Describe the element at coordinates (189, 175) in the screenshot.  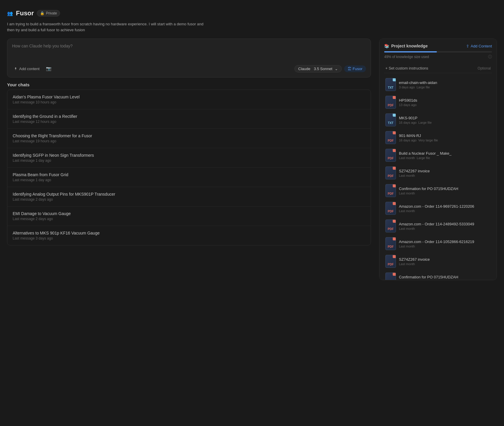
I see `chat-item-title: Plasma Beam from Fusor Grid` at that location.